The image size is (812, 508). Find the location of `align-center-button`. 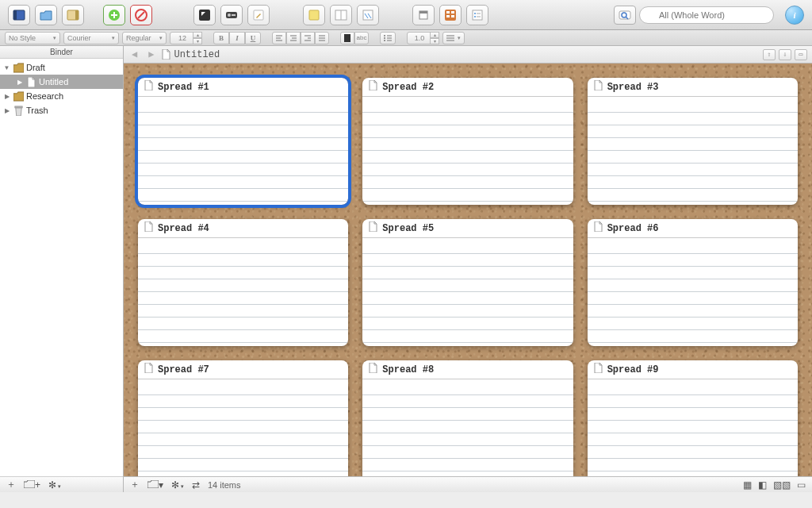

align-center-button is located at coordinates (293, 38).